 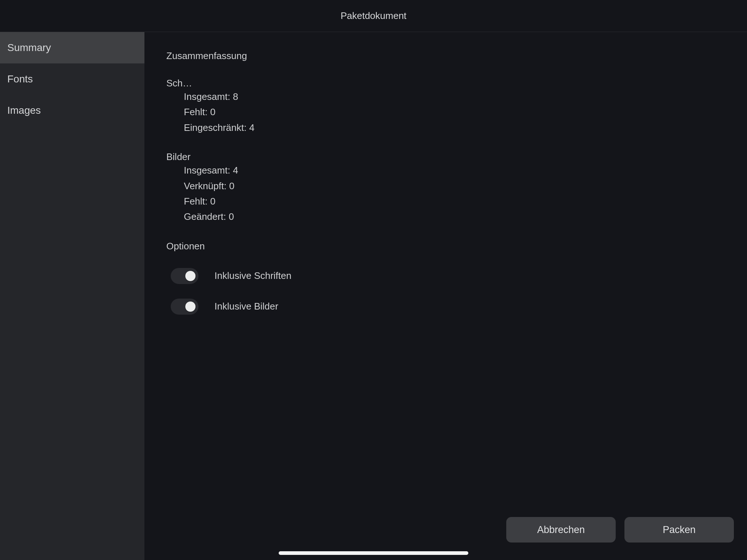 I want to click on include-fonts-toggle, so click(x=185, y=276).